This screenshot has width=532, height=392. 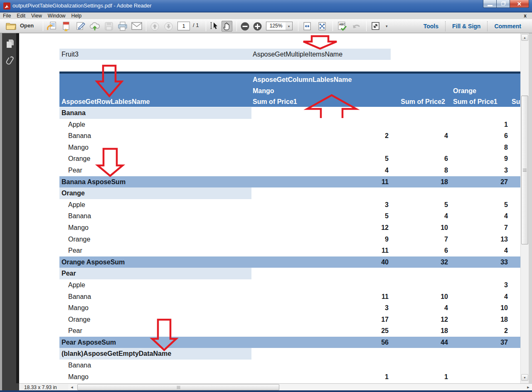 I want to click on restore-button, so click(x=503, y=4).